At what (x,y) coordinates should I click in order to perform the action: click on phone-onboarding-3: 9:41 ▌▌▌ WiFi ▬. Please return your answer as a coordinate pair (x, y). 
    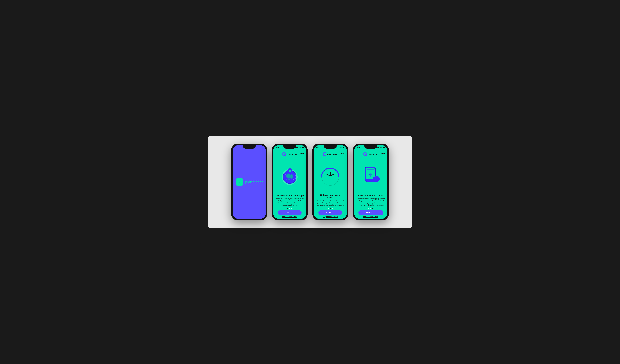
    Looking at the image, I should click on (371, 182).